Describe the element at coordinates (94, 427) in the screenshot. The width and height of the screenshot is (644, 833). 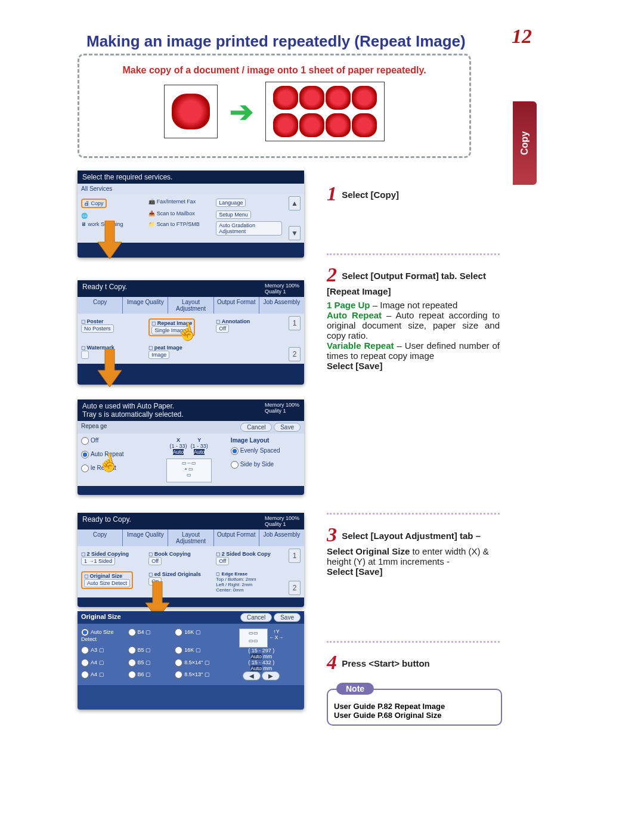
I see `panel3-title: Repea ge` at that location.